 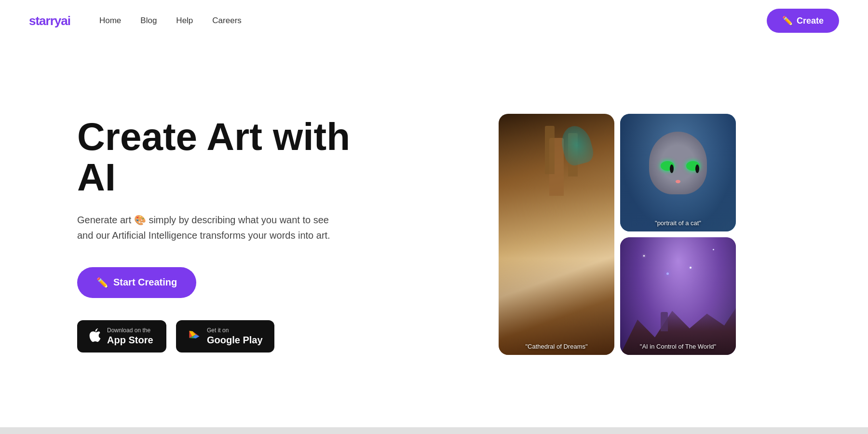 What do you see at coordinates (434, 431) in the screenshot?
I see `footer-bar` at bounding box center [434, 431].